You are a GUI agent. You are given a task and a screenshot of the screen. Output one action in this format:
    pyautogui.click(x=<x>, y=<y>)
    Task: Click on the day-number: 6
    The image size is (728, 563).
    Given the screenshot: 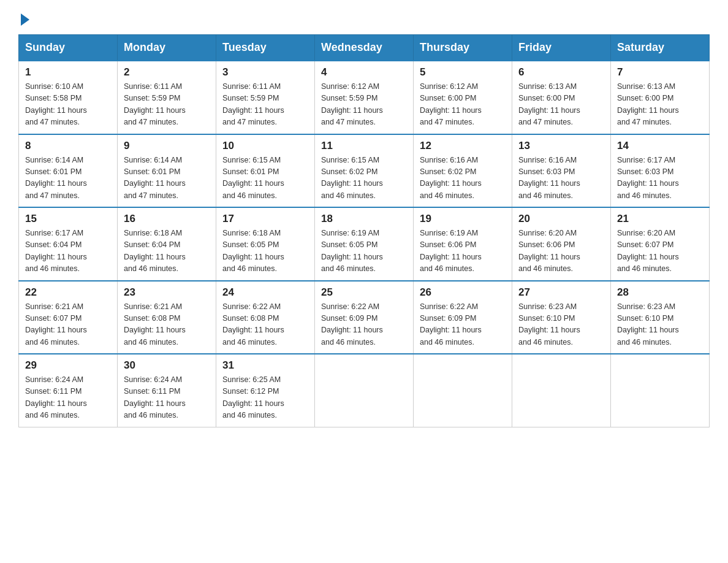 What is the action you would take?
    pyautogui.click(x=561, y=72)
    